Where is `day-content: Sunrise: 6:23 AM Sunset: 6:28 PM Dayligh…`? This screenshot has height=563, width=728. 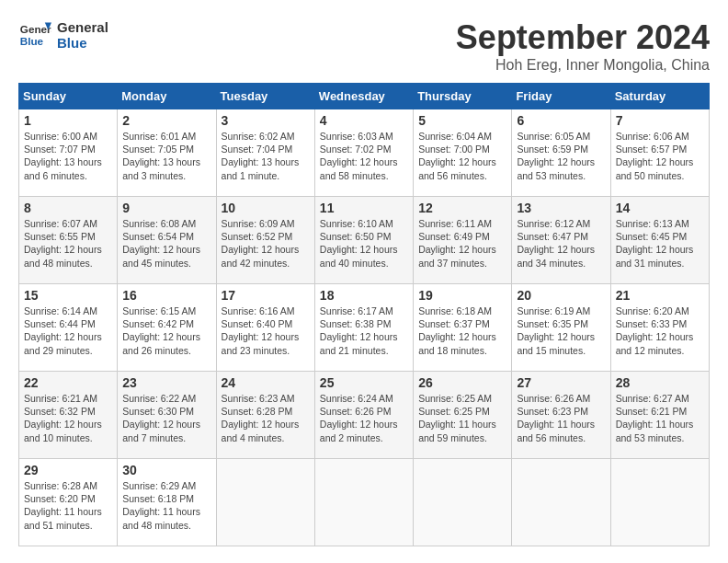 day-content: Sunrise: 6:23 AM Sunset: 6:28 PM Dayligh… is located at coordinates (266, 418).